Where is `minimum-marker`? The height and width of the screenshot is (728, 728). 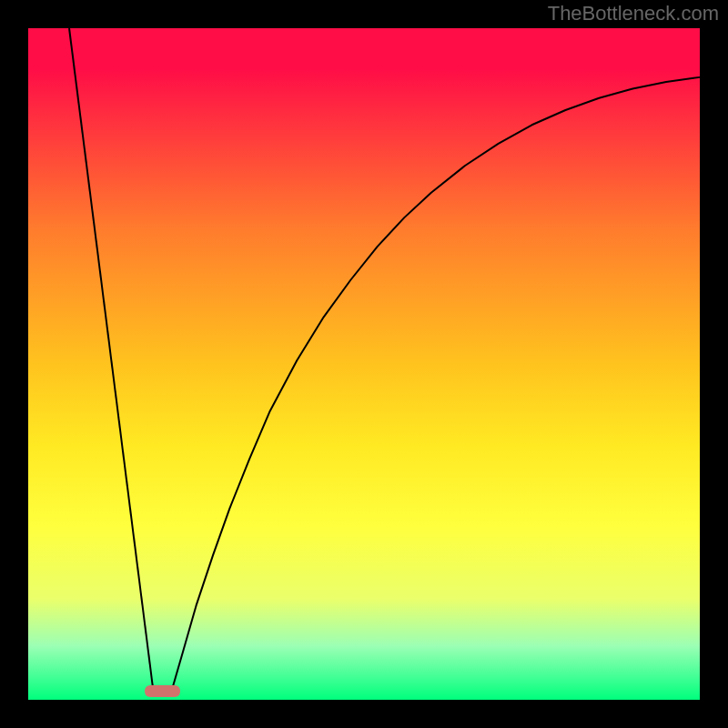
minimum-marker is located at coordinates (162, 692).